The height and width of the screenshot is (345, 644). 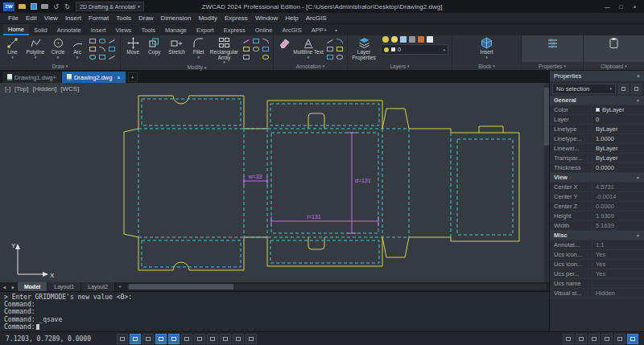 What do you see at coordinates (266, 49) in the screenshot?
I see `mirror-tool-icon` at bounding box center [266, 49].